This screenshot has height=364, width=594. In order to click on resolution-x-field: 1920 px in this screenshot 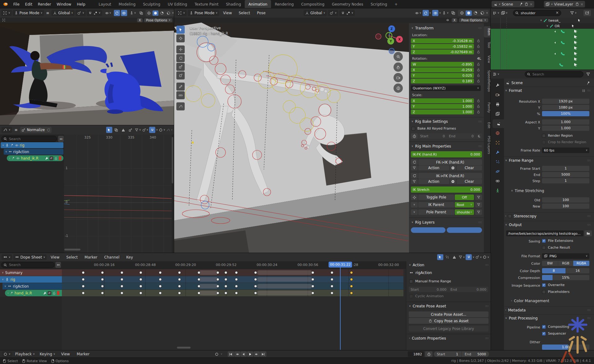, I will do `click(566, 101)`.